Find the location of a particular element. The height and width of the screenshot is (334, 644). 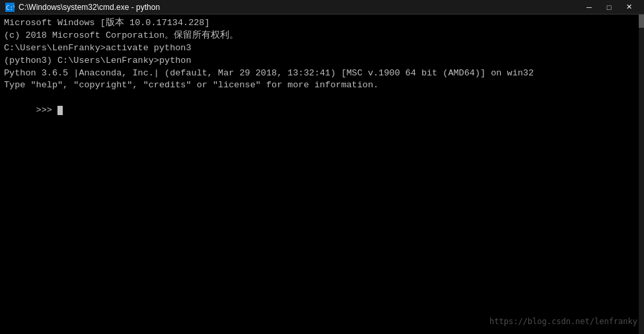

terminal-line: C:\Users\LenFranky>activate python3 is located at coordinates (322, 49).